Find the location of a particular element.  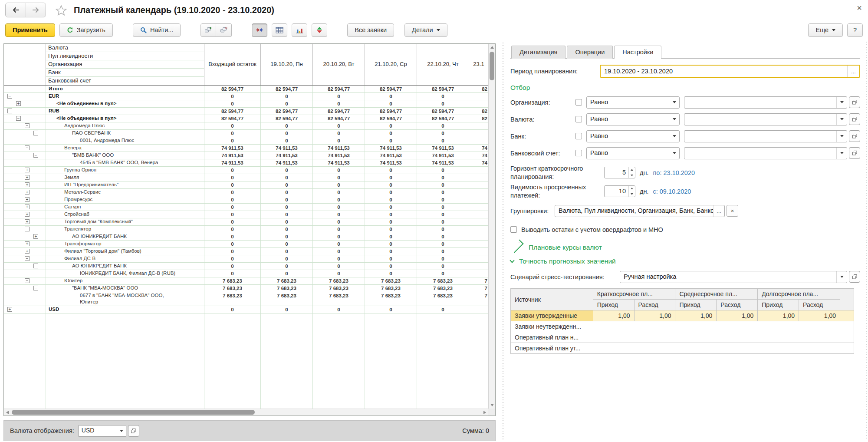

column-date-header: 23.1 is located at coordinates (479, 64).